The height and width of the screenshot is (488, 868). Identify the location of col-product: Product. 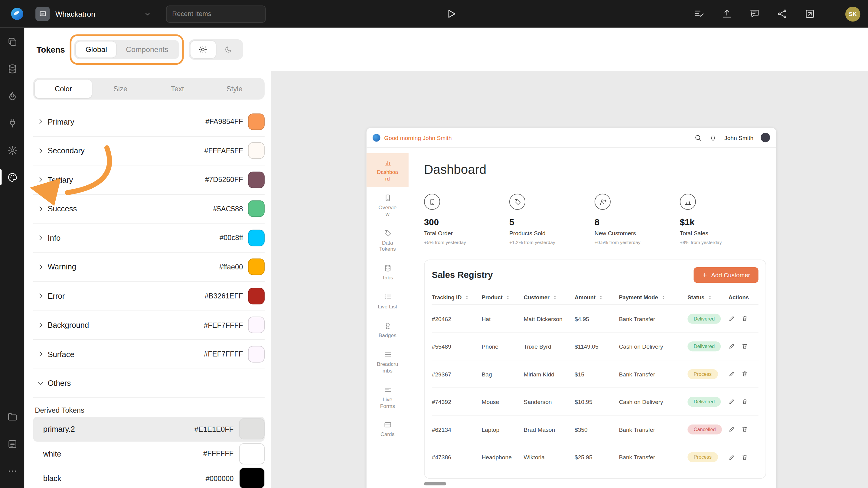
(503, 297).